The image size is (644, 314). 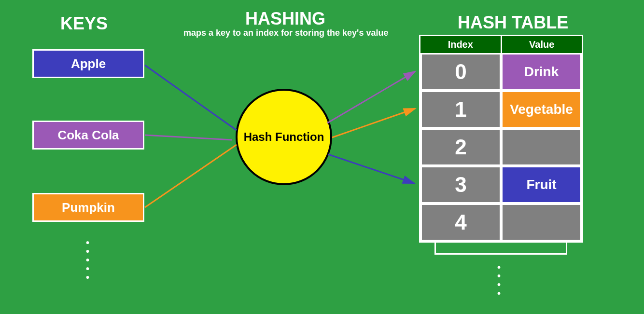 What do you see at coordinates (542, 109) in the screenshot?
I see `value-cell: Vegetable` at bounding box center [542, 109].